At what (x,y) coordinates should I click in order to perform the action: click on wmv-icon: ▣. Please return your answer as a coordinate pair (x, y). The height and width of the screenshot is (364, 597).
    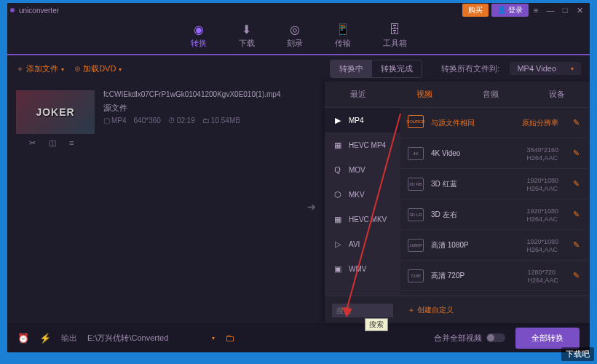
    Looking at the image, I should click on (338, 269).